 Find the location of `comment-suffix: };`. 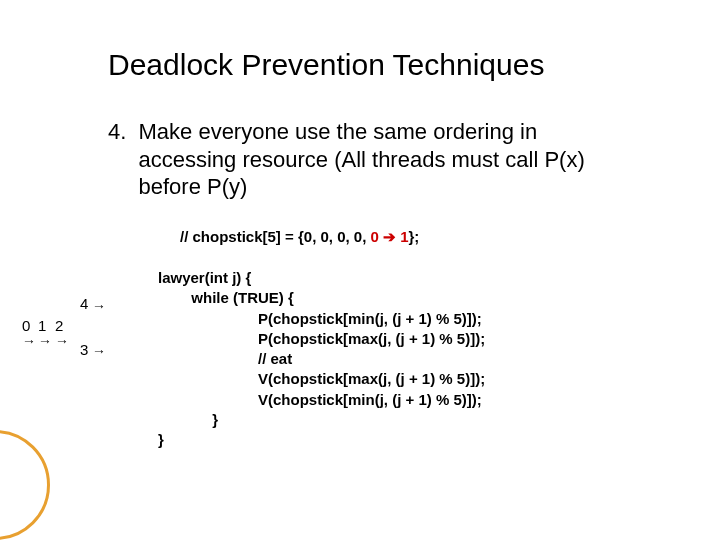

comment-suffix: }; is located at coordinates (414, 236).